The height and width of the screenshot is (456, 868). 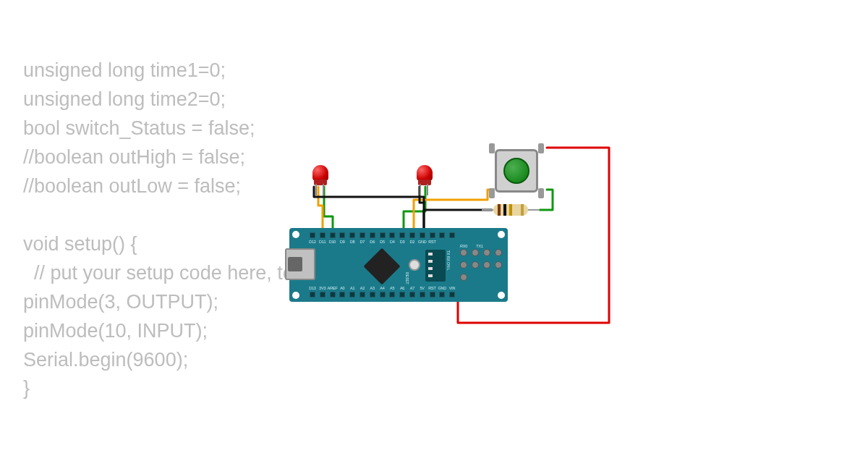 What do you see at coordinates (312, 288) in the screenshot?
I see `pin-label: D13` at bounding box center [312, 288].